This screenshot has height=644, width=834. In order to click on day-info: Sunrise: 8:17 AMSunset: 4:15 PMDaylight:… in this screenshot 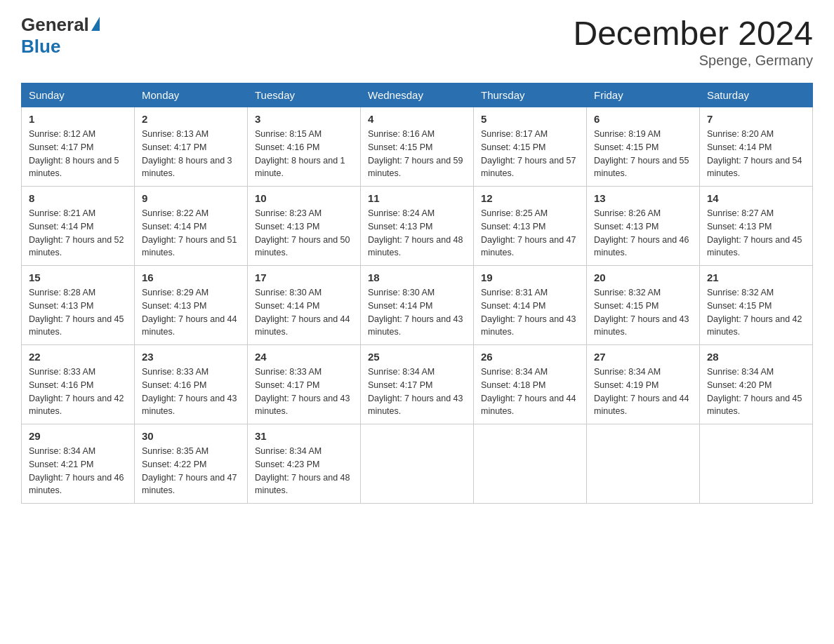, I will do `click(529, 154)`.